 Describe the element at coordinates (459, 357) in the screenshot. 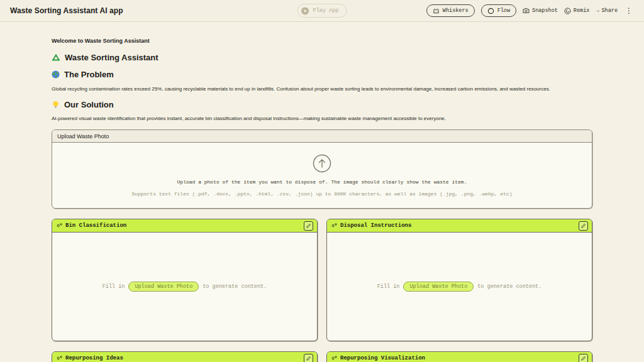

I see `card-repurposing-visualization: Repurposing Visualization` at that location.